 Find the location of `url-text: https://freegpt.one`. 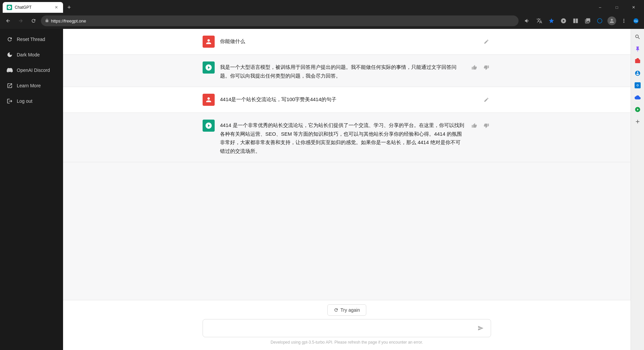

url-text: https://freegpt.one is located at coordinates (283, 21).